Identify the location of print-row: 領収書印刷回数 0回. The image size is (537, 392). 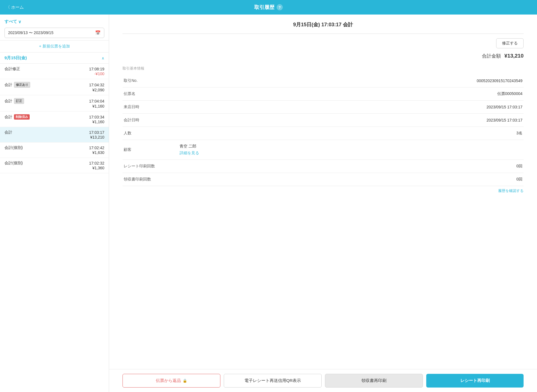
(323, 179).